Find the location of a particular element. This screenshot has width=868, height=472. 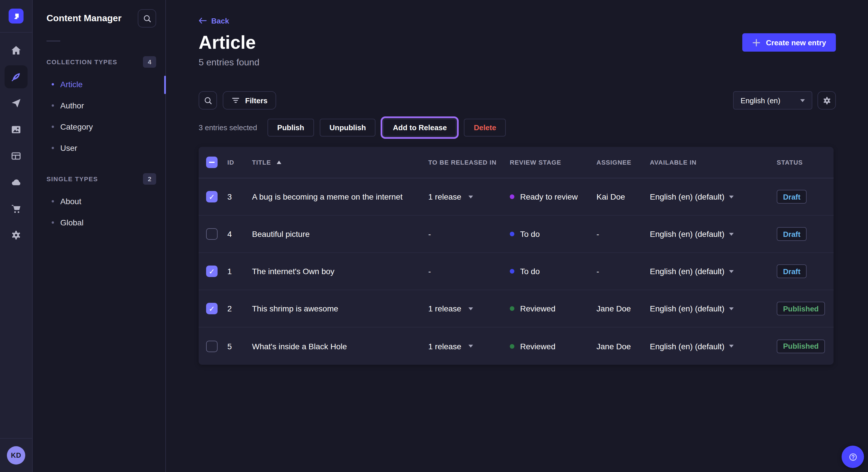

section-count-badge: 4 is located at coordinates (150, 62).